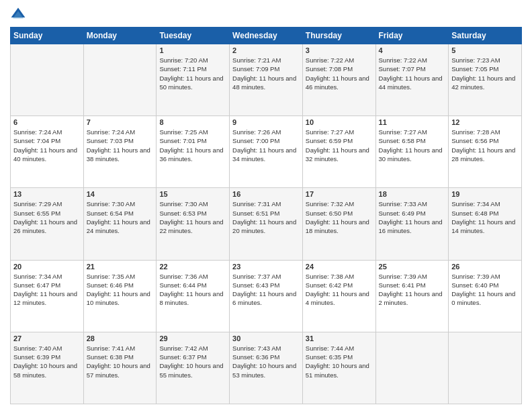 The width and height of the screenshot is (532, 411). What do you see at coordinates (266, 122) in the screenshot?
I see `day-number: 9` at bounding box center [266, 122].